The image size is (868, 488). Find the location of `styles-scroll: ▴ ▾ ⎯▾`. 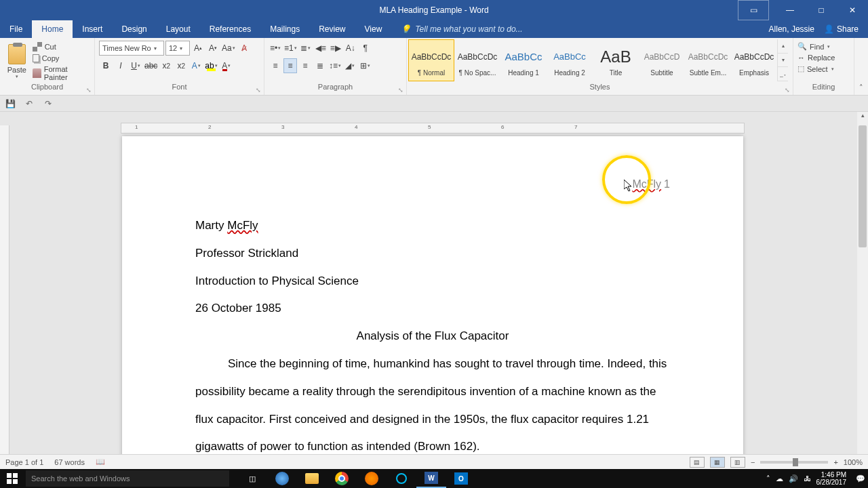

styles-scroll: ▴ ▾ ⎯▾ is located at coordinates (783, 60).